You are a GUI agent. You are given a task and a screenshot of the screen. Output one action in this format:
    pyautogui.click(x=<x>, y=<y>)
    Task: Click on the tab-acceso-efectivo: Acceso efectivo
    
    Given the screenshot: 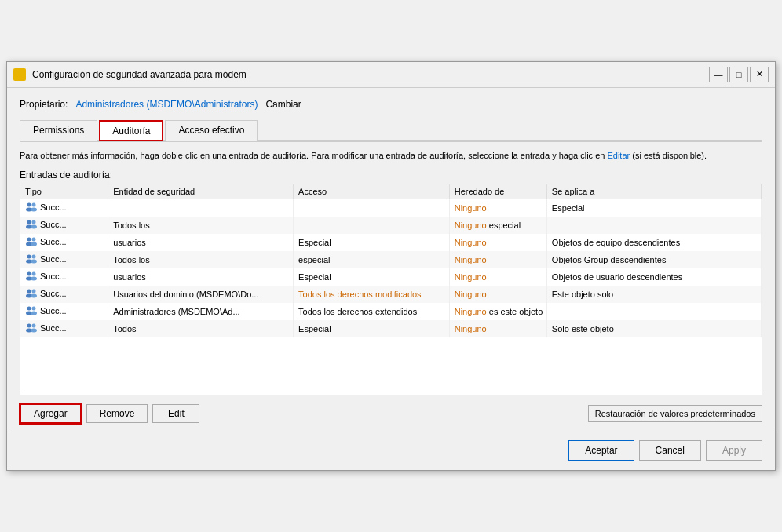 What is the action you would take?
    pyautogui.click(x=211, y=130)
    